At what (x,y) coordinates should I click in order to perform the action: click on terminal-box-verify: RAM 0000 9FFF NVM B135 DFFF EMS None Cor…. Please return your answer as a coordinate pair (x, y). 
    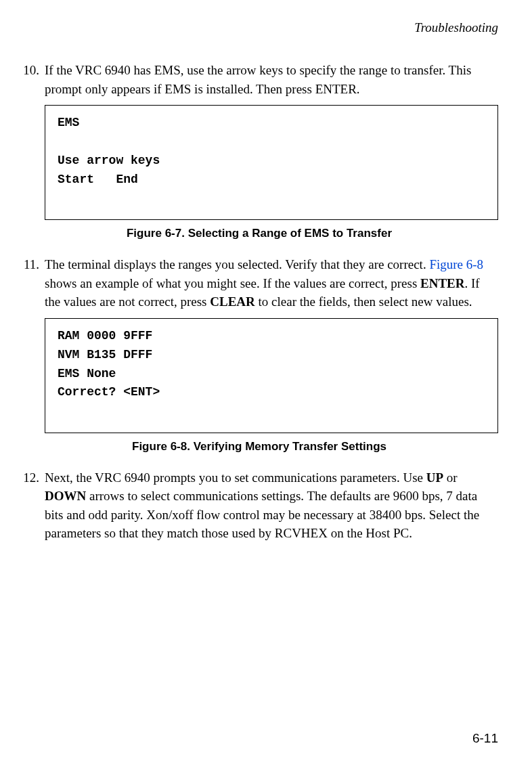
    Looking at the image, I should click on (271, 376).